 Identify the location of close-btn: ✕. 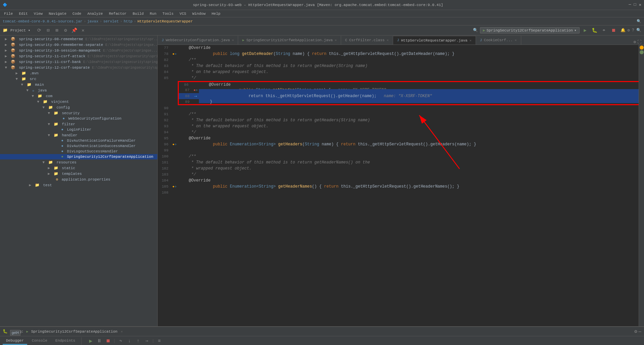
(640, 5).